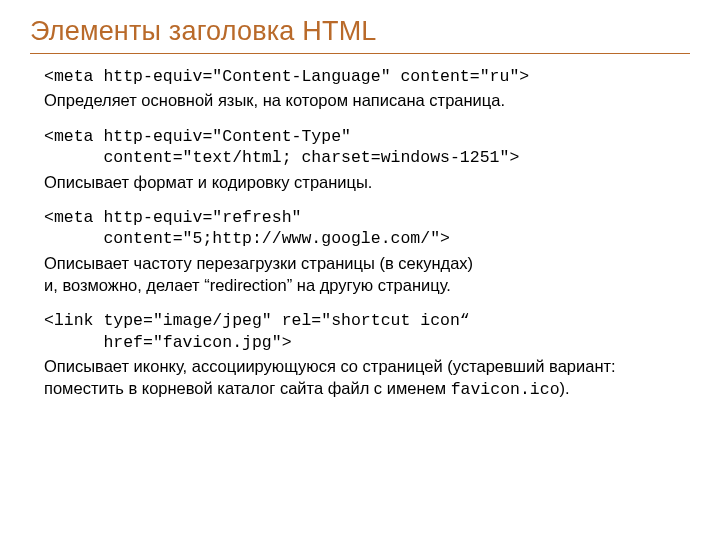 The height and width of the screenshot is (540, 720). What do you see at coordinates (367, 160) in the screenshot?
I see `block-2: <meta http-equiv="Content-Type" content=…` at bounding box center [367, 160].